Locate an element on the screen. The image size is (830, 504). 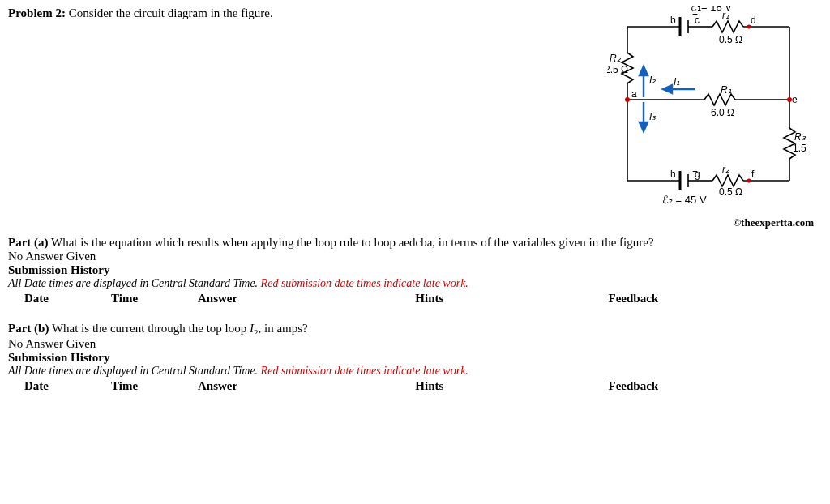
part-b: Part (b) What is the current through the… is located at coordinates (415, 329).